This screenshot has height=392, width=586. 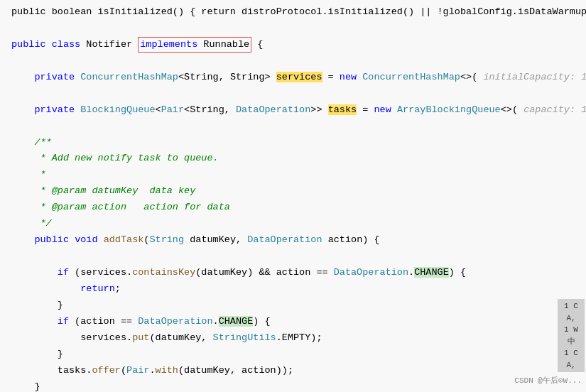 I want to click on code-line-7: private BlockingQueue<Pair<String, DataO…, so click(x=297, y=111).